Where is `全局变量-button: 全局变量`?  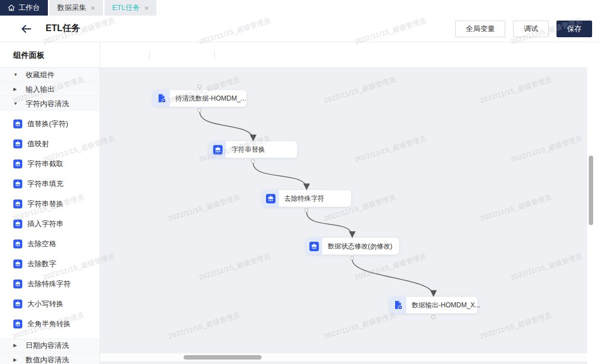 全局变量-button: 全局变量 is located at coordinates (480, 29).